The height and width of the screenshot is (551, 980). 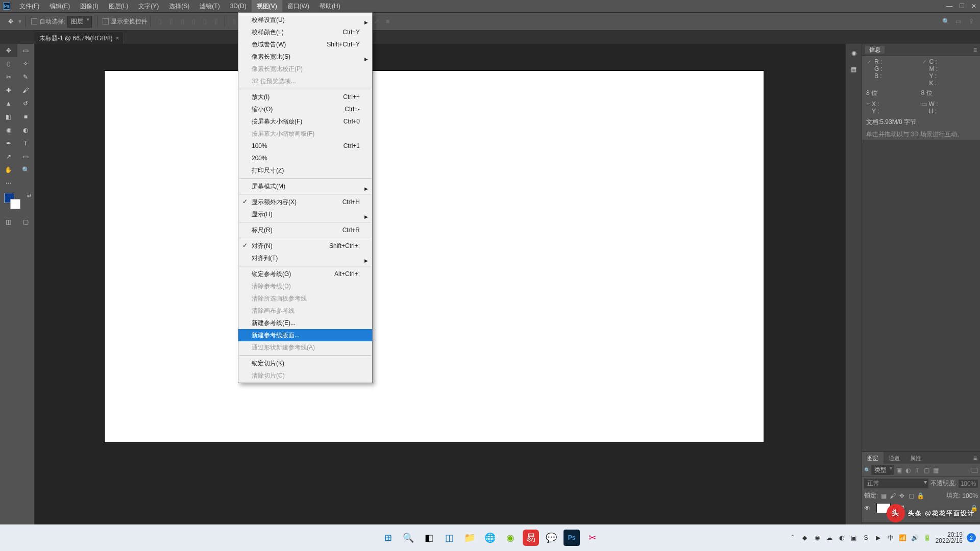 What do you see at coordinates (305, 274) in the screenshot?
I see `menuitem: 锁定参考线(G)Alt+Ctrl+;` at bounding box center [305, 274].